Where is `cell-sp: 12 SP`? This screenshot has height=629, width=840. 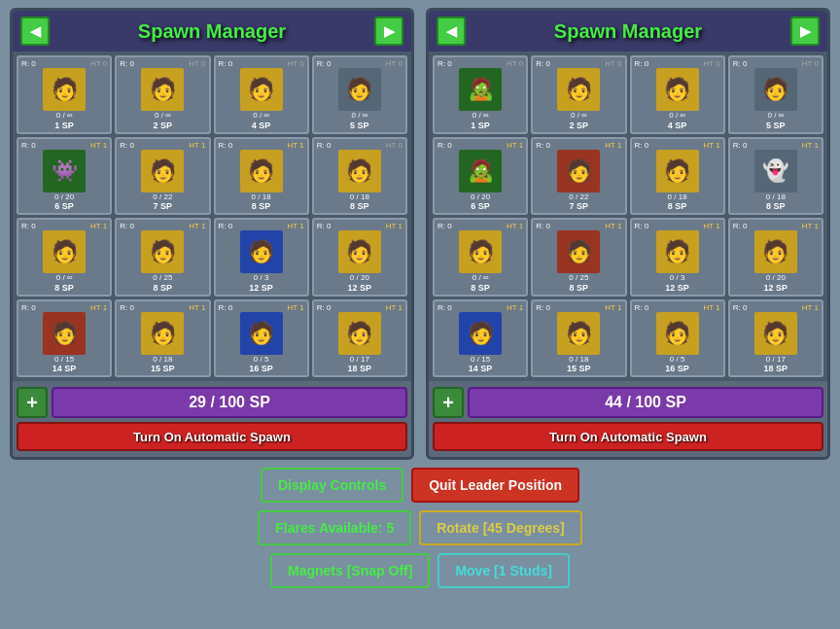
cell-sp: 12 SP is located at coordinates (776, 288).